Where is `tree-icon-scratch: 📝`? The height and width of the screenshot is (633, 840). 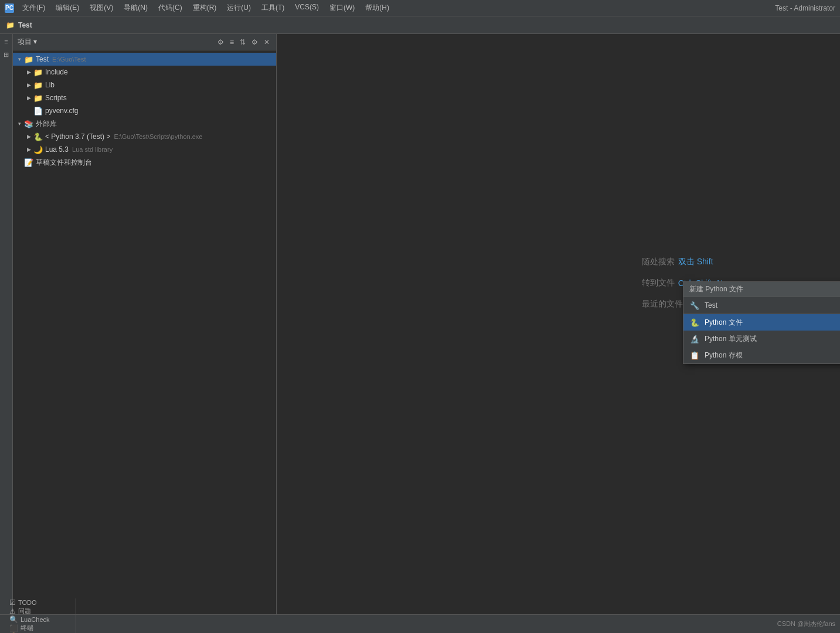
tree-icon-scratch: 📝 is located at coordinates (29, 163).